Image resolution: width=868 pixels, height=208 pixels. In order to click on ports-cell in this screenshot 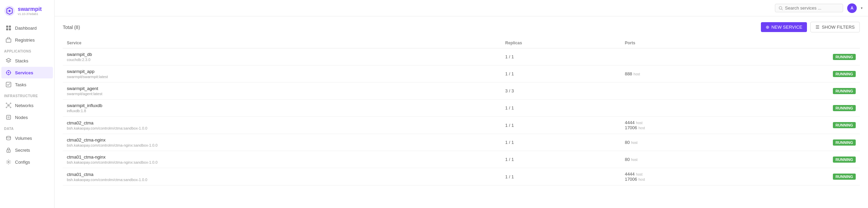, I will do `click(701, 91)`.